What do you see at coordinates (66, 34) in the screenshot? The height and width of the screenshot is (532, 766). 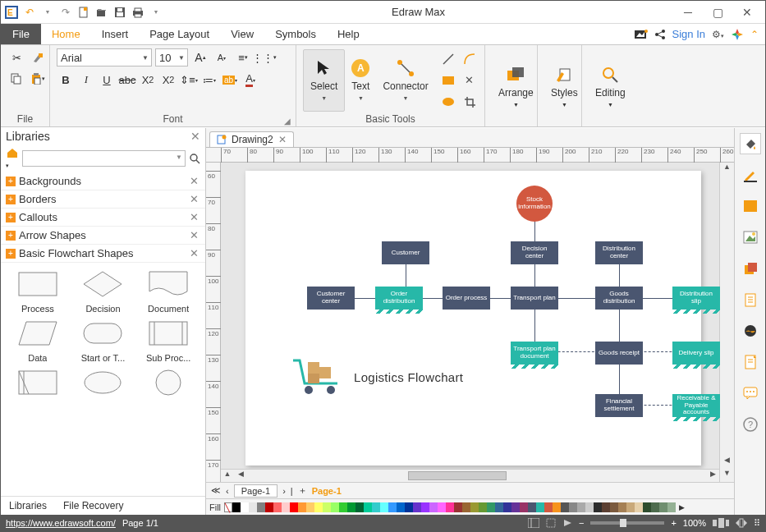 I see `tab-home: Home` at bounding box center [66, 34].